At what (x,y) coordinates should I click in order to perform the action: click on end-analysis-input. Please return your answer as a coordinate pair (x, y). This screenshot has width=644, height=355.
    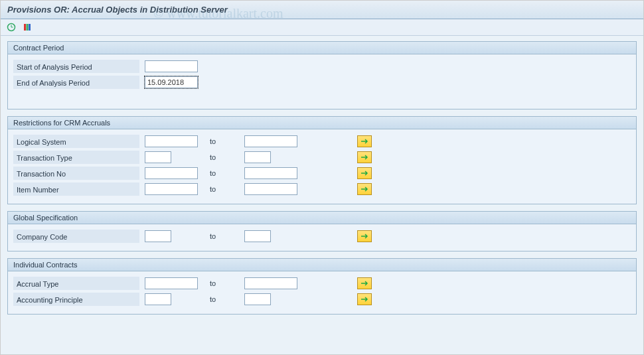
    Looking at the image, I should click on (171, 82).